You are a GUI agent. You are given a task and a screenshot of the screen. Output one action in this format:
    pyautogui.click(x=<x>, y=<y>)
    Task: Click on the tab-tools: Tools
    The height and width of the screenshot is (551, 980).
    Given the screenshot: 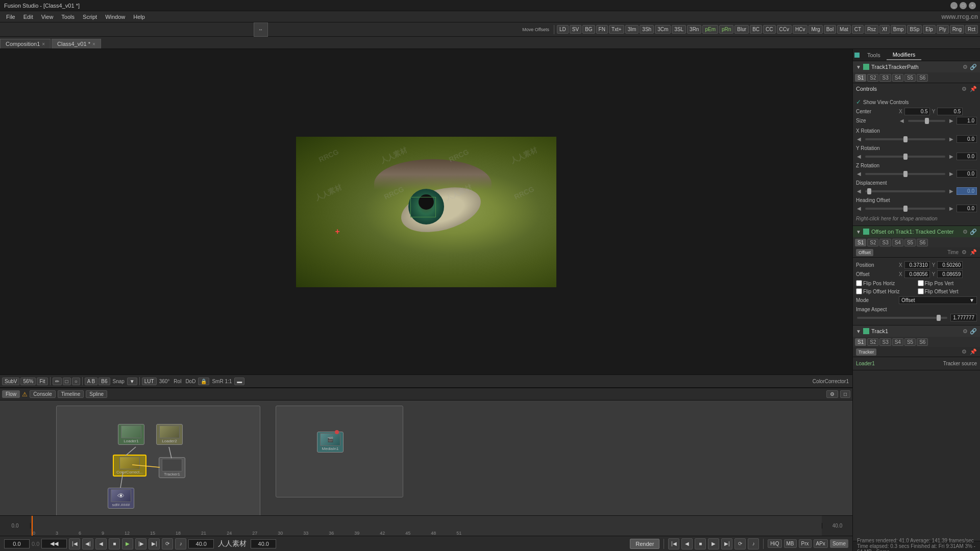 What is the action you would take?
    pyautogui.click(x=874, y=55)
    